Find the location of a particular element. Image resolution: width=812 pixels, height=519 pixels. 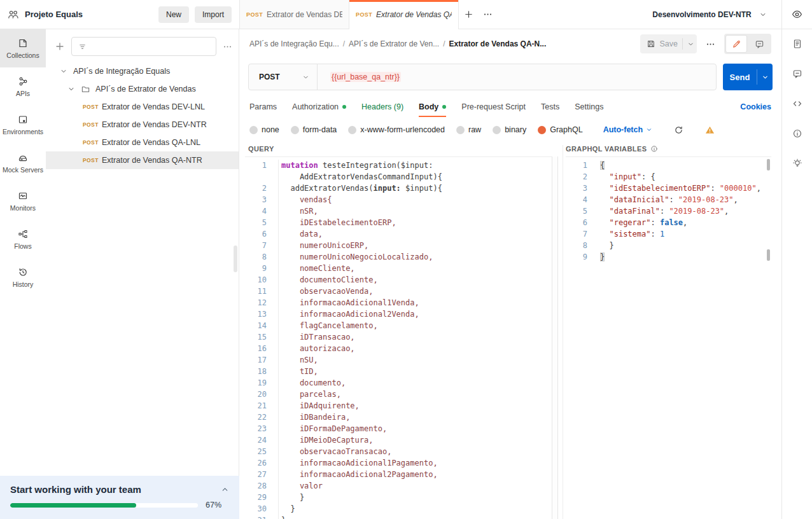

request-more-icon is located at coordinates (710, 45).